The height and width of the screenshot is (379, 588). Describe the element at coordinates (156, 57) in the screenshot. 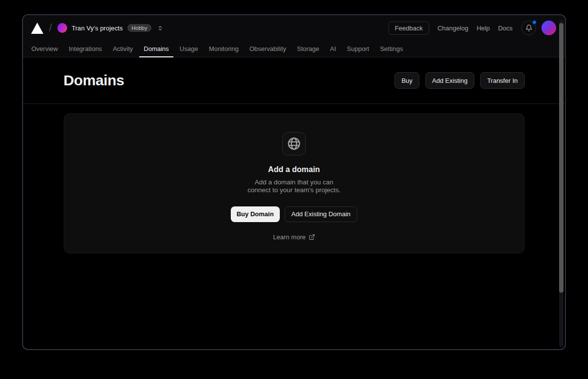

I see `active-tab-indicator` at that location.